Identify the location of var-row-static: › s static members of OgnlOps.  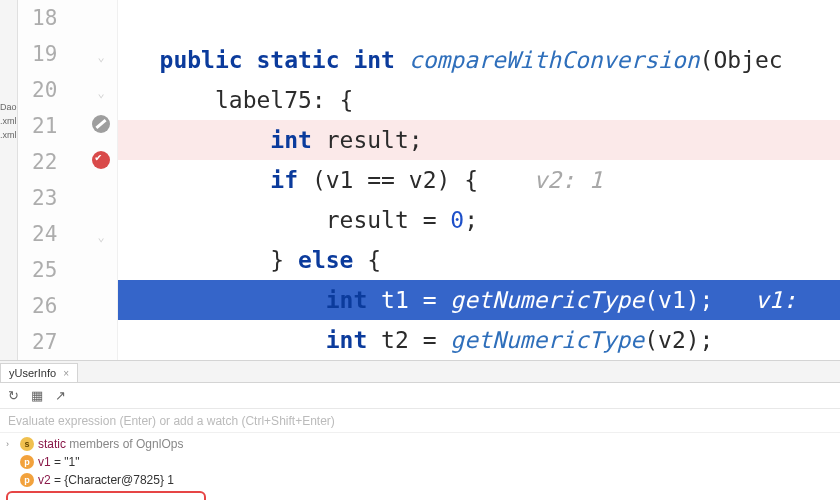
(420, 444).